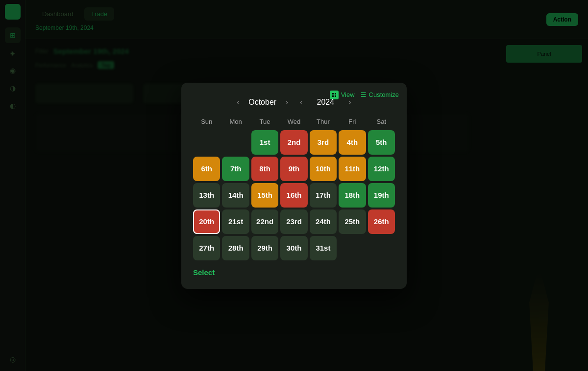 The width and height of the screenshot is (588, 371). Describe the element at coordinates (265, 195) in the screenshot. I see `calendar-day-15: 15th` at that location.